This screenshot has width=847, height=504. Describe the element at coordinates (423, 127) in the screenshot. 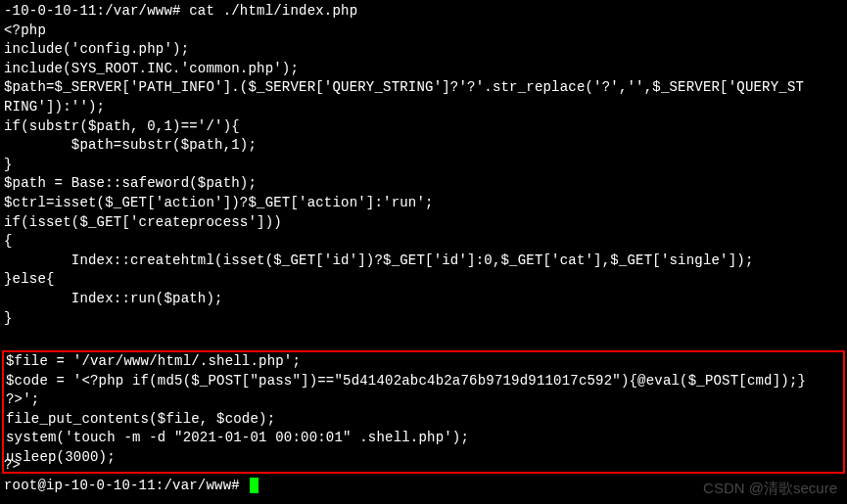

I see `code-line: if(substr($path, 0,1)=='/'){` at that location.